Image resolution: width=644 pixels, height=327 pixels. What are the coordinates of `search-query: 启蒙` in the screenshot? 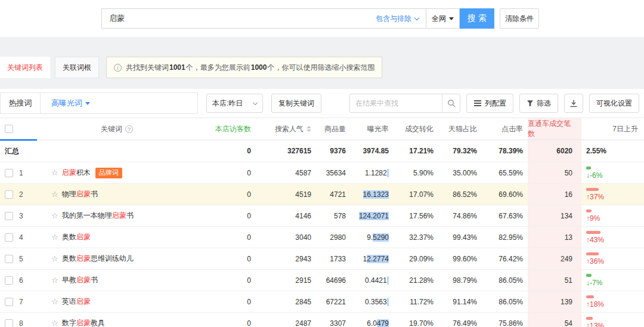 It's located at (117, 18).